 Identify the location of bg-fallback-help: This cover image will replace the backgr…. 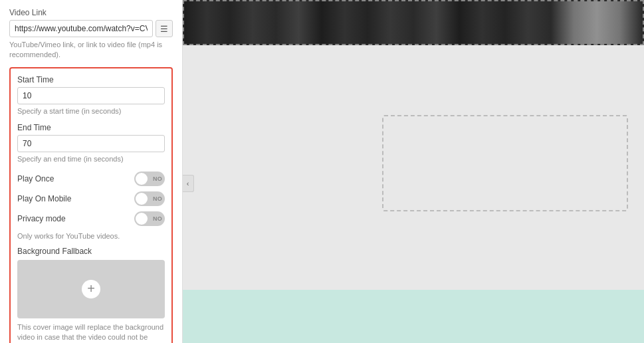
(91, 332).